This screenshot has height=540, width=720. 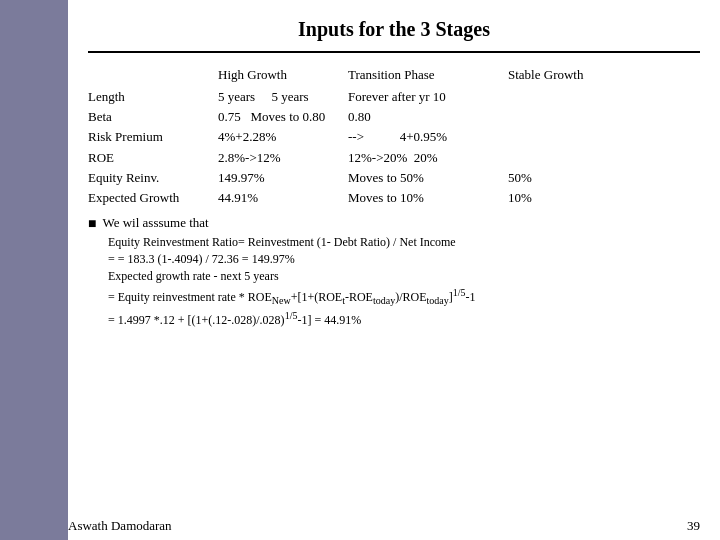 I want to click on row-label: Expected Growth, so click(x=153, y=198).